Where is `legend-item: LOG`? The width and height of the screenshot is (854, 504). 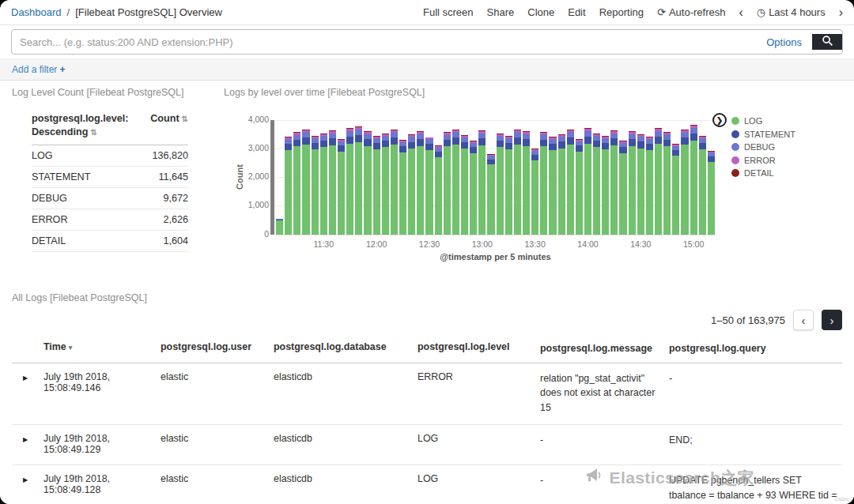
legend-item: LOG is located at coordinates (764, 122).